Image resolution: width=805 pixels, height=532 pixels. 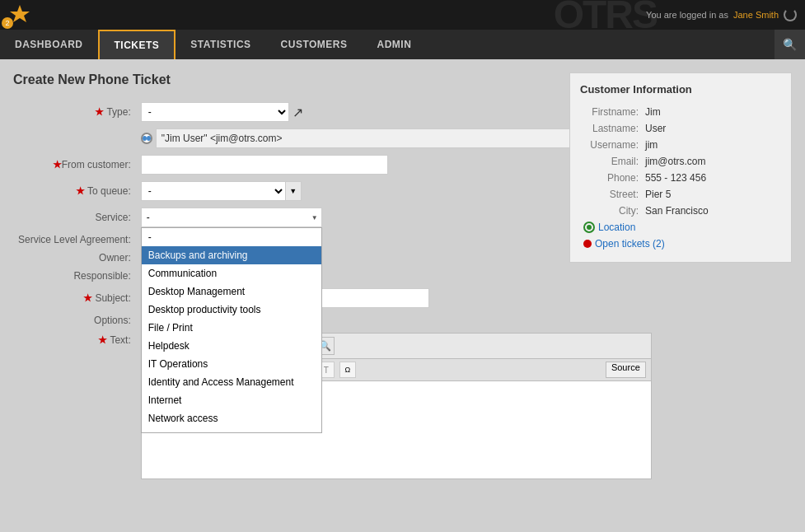 What do you see at coordinates (74, 276) in the screenshot?
I see `responsible-label-cell: Responsible:` at bounding box center [74, 276].